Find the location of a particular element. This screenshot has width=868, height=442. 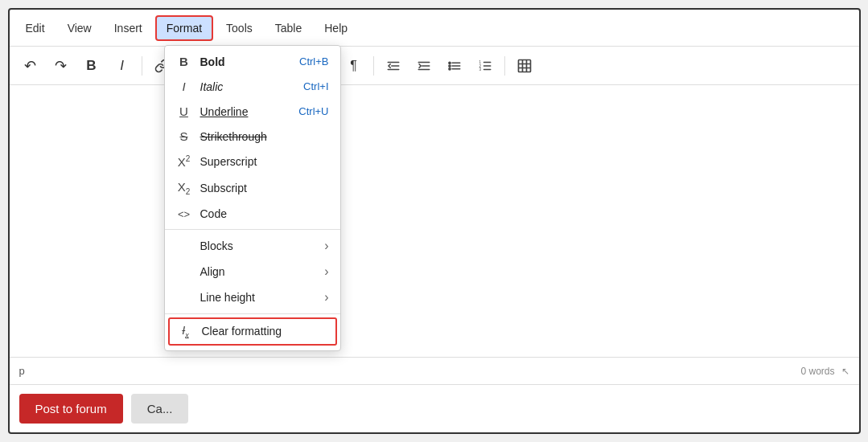

status-left: p is located at coordinates (23, 371).